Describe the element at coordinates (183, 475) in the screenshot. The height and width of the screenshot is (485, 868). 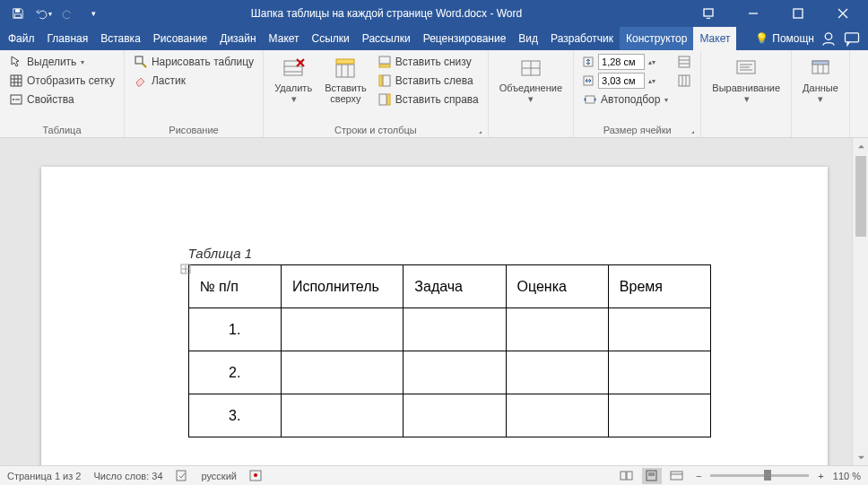
I see `proofing-button` at that location.